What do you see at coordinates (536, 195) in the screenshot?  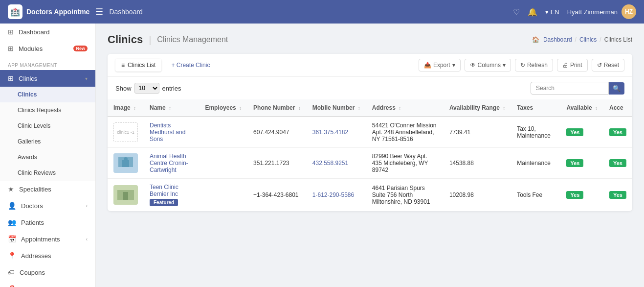 I see `cell-taxes-3: Tools Fee` at bounding box center [536, 195].